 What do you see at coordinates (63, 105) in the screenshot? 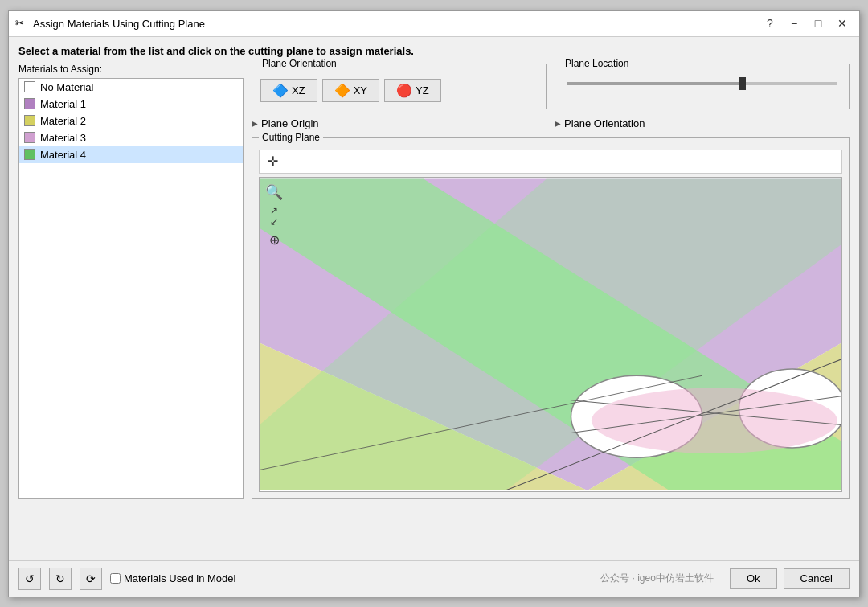
I see `material-name-1: Material 1` at bounding box center [63, 105].